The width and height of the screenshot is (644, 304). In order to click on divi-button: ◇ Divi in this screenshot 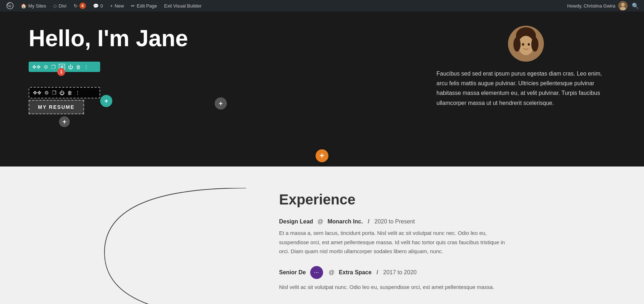, I will do `click(60, 6)`.